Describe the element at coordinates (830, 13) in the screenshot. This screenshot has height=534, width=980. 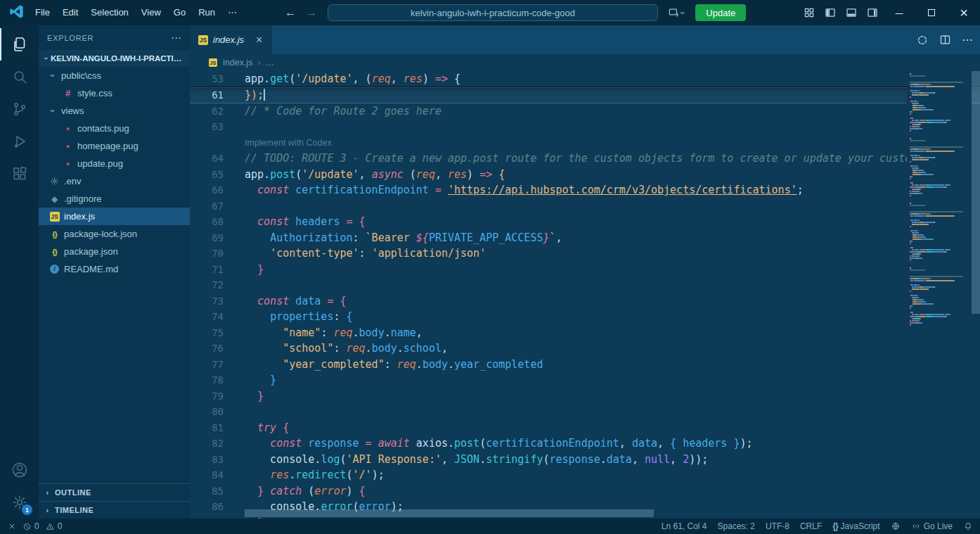
I see `toggle-sidebar-icon` at that location.